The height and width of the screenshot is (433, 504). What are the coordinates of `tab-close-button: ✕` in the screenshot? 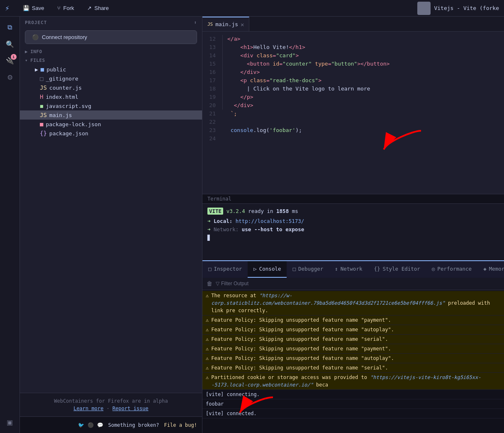 It's located at (242, 24).